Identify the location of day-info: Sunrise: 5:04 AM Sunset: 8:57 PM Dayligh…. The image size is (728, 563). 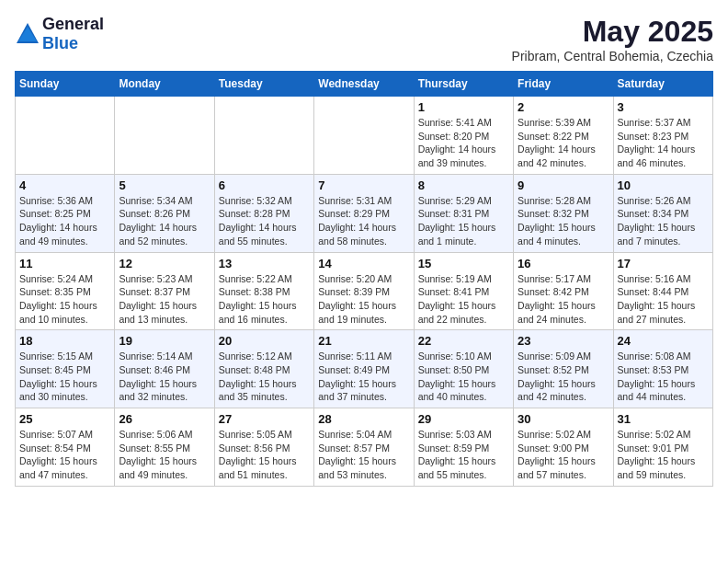
(364, 454).